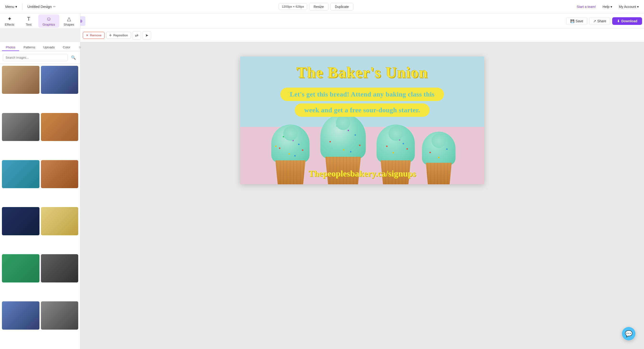 This screenshot has width=644, height=349. Describe the element at coordinates (40, 7) in the screenshot. I see `design-title-text: Untitled Design` at that location.